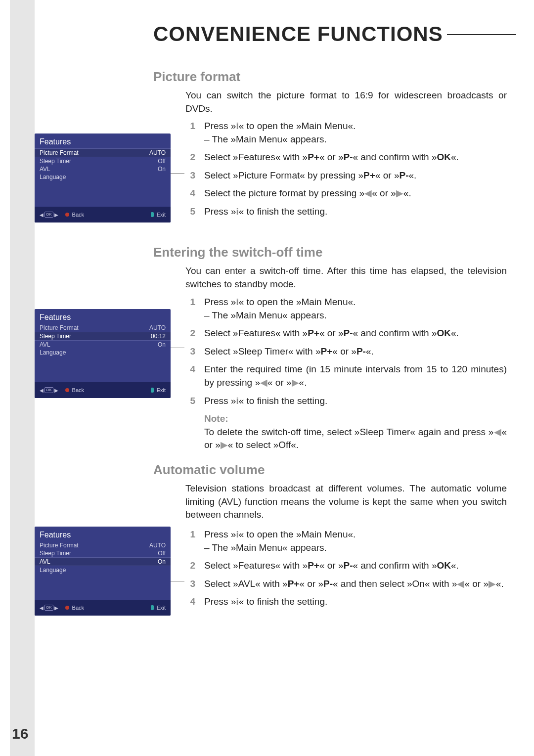  What do you see at coordinates (103, 562) in the screenshot?
I see `osd-row-avl-hl: AVLOn` at bounding box center [103, 562].